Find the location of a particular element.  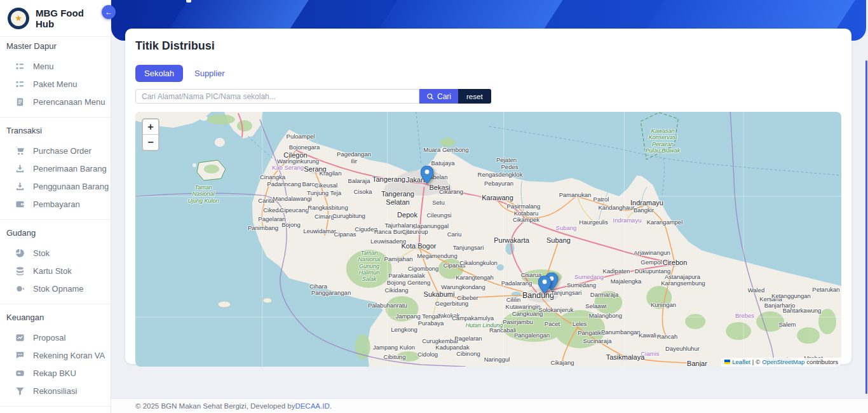

sidebar-item-stok: Stok is located at coordinates (55, 253).